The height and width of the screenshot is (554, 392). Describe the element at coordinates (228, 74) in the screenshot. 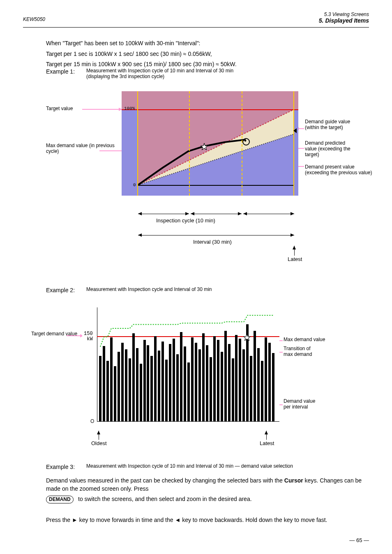

I see `example1-caption: Measurement with Inspection cycle of 10 …` at that location.